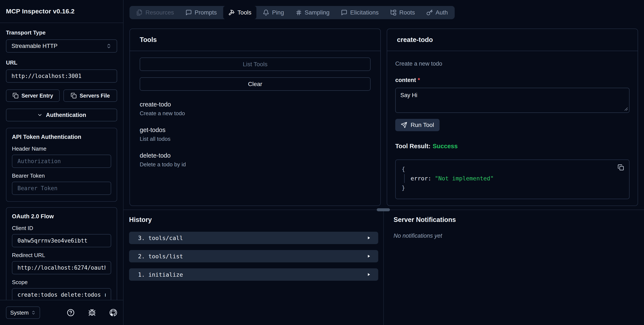 This screenshot has height=325, width=644. Describe the element at coordinates (40, 115) in the screenshot. I see `chevron-down-icon` at that location.